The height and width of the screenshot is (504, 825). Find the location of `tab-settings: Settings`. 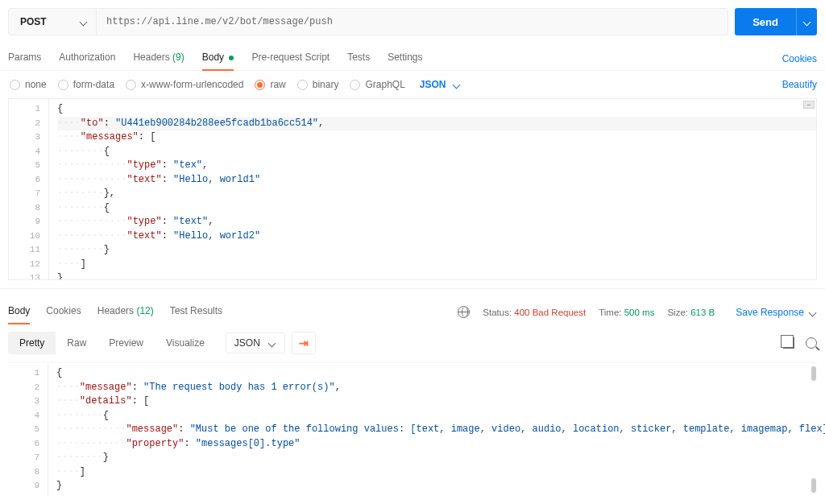

tab-settings: Settings is located at coordinates (404, 58).